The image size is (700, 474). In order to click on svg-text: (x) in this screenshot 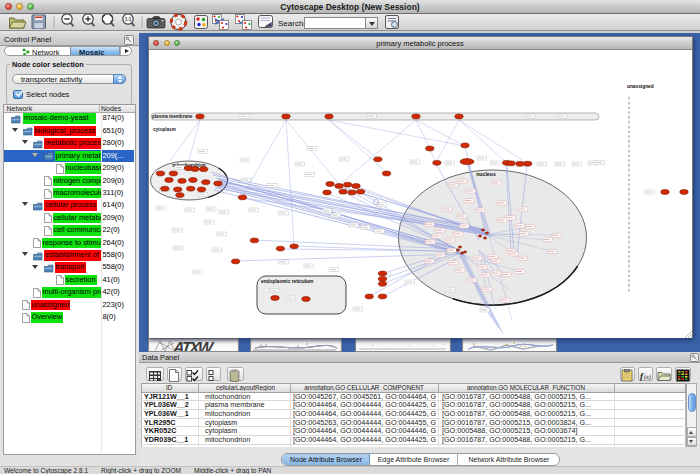, I will do `click(648, 378)`.